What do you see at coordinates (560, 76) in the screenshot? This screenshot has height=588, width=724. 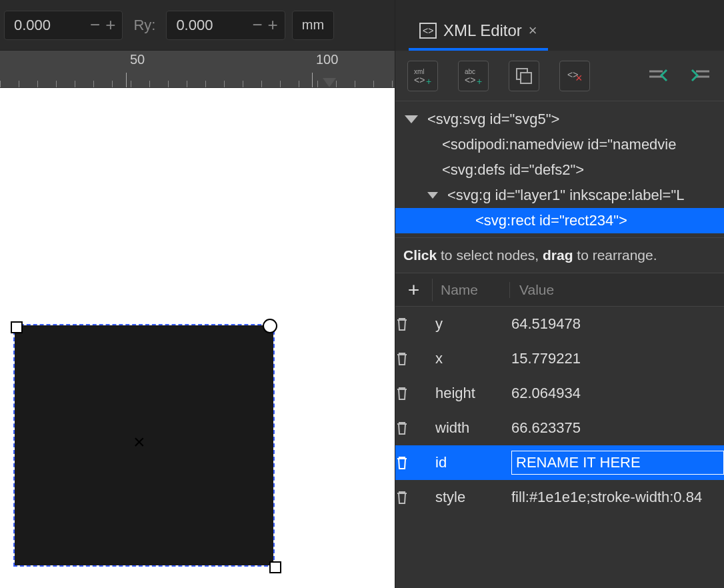 I see `xml-toolbar: xml<>+ abc<>+ <>×` at bounding box center [560, 76].